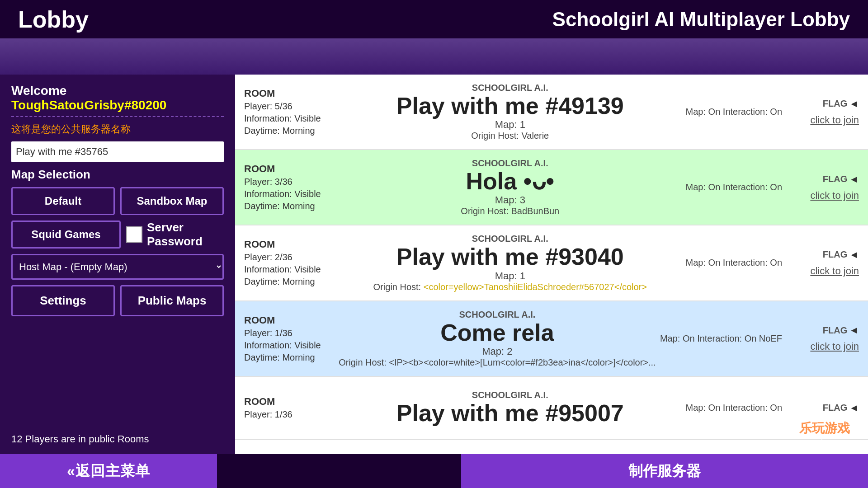 The image size is (868, 488). Describe the element at coordinates (841, 408) in the screenshot. I see `flag-button-5: FLAG ◄` at that location.